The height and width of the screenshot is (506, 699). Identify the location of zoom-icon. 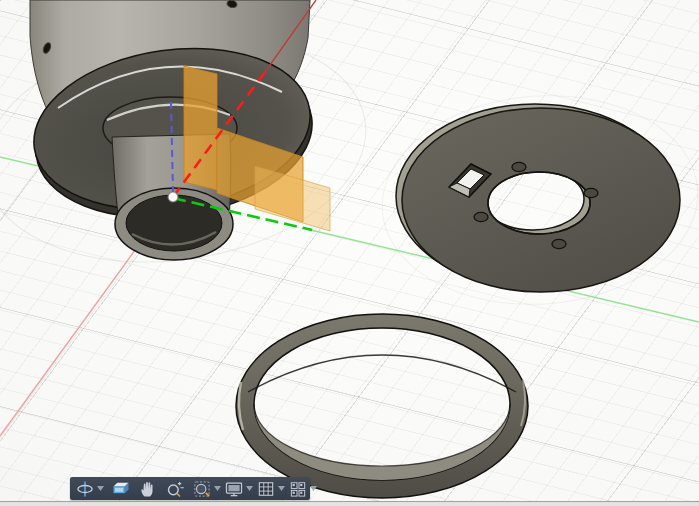
(175, 489).